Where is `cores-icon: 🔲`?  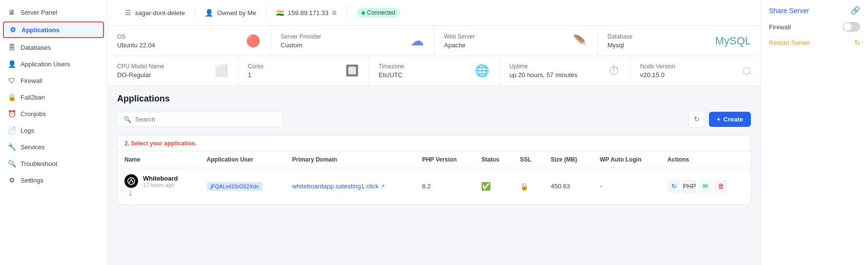
cores-icon: 🔲 is located at coordinates (352, 71).